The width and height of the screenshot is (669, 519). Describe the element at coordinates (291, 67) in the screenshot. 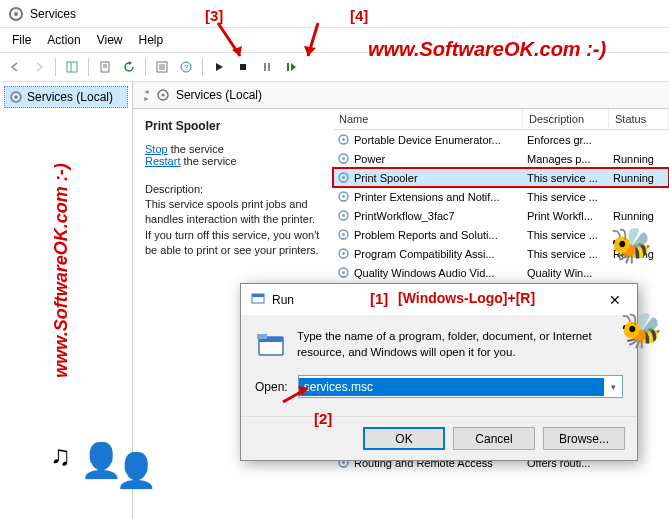

I see `restart-service-button` at that location.